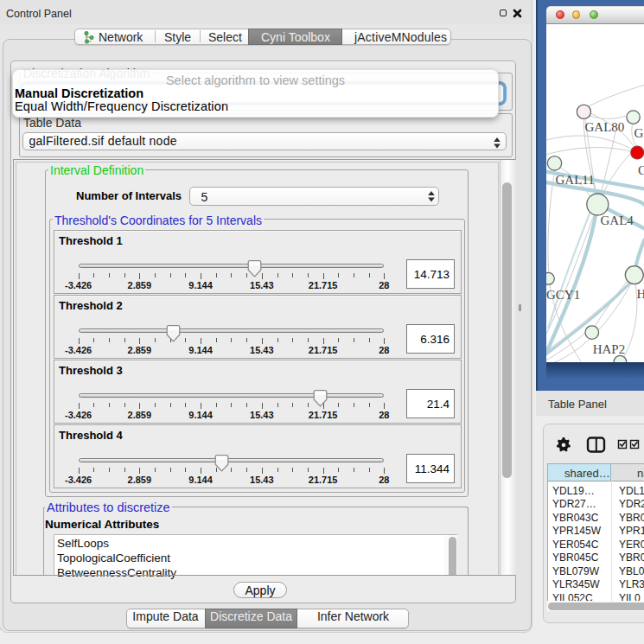 This screenshot has width=644, height=644. What do you see at coordinates (640, 133) in the screenshot?
I see `svg-text: GA` at bounding box center [640, 133].